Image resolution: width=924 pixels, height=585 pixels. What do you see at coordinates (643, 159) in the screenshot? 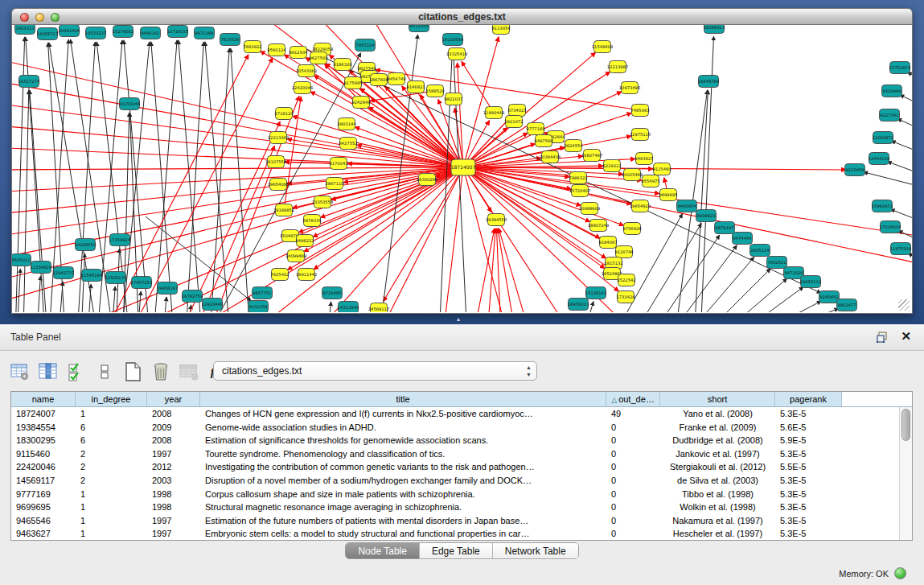
I see `network-node: 9463627` at bounding box center [643, 159].